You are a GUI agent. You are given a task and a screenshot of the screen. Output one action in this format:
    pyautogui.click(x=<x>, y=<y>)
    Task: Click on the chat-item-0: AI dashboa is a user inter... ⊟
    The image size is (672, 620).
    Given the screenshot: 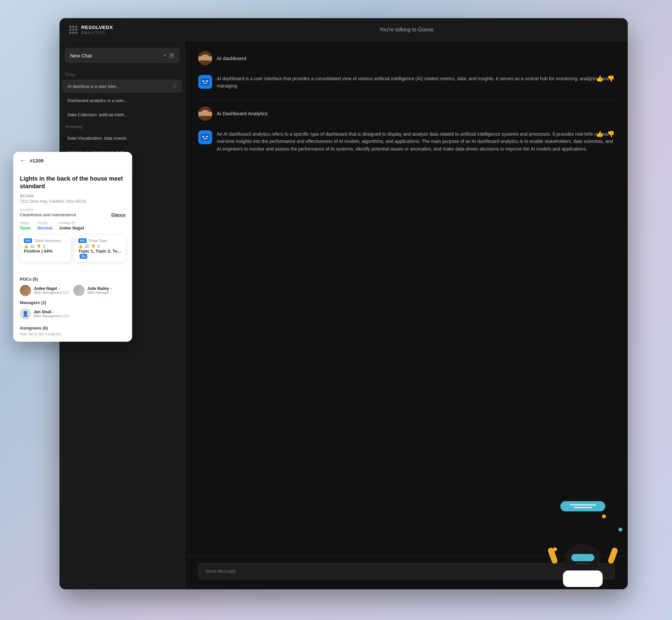 What is the action you would take?
    pyautogui.click(x=122, y=86)
    